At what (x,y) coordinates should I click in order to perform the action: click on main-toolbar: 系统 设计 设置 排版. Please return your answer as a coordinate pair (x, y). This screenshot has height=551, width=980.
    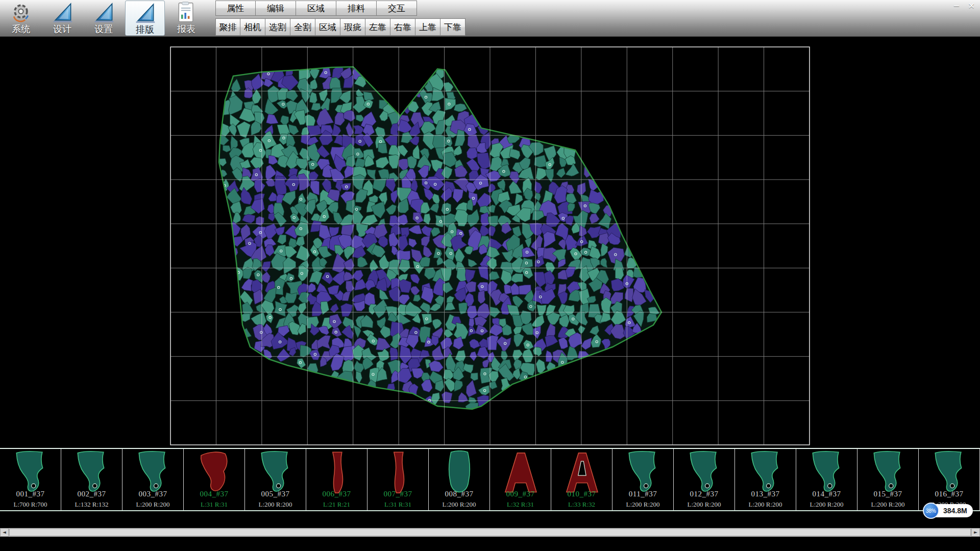
    Looking at the image, I should click on (490, 18).